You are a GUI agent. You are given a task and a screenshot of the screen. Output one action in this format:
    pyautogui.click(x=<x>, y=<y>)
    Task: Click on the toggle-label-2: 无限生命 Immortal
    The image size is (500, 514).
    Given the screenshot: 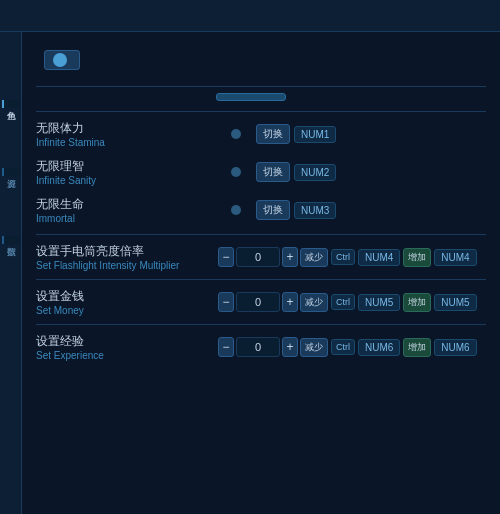 What is the action you would take?
    pyautogui.click(x=126, y=210)
    